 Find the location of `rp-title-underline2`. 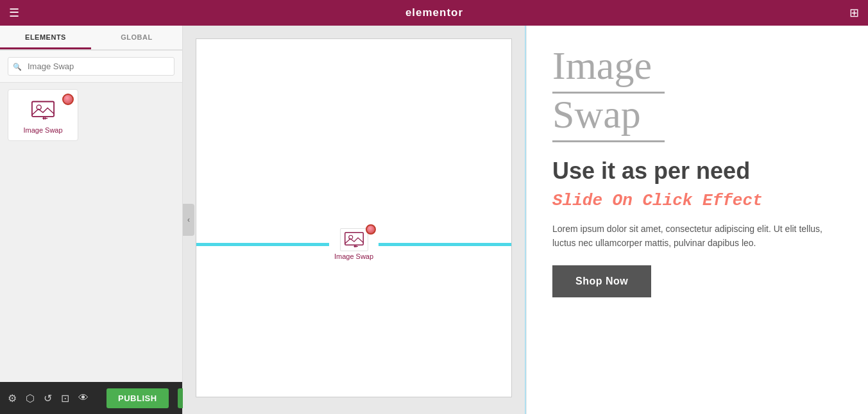

rp-title-underline2 is located at coordinates (608, 141).